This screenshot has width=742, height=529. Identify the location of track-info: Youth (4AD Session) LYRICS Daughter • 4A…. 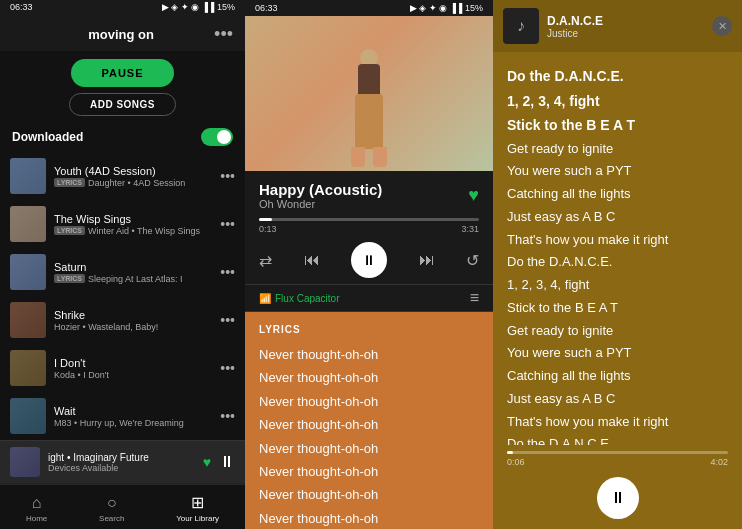
(137, 176).